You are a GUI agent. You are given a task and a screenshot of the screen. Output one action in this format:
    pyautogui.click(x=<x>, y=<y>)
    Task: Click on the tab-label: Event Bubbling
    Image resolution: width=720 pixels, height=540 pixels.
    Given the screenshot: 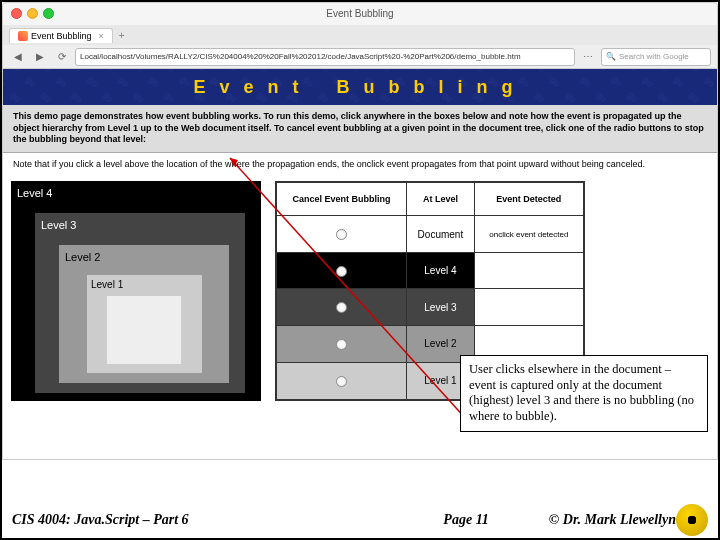 What is the action you would take?
    pyautogui.click(x=62, y=36)
    